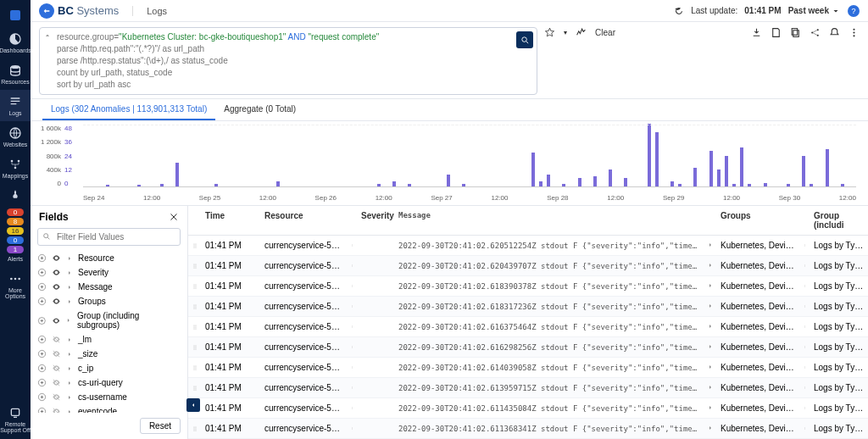 The image size is (868, 439). What do you see at coordinates (108, 320) in the screenshot?
I see `field-item: Group (including subgroups)` at bounding box center [108, 320].